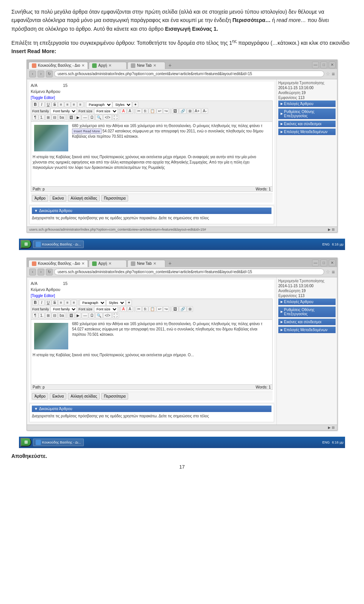 This screenshot has width=364, height=604. Describe the element at coordinates (166, 111) in the screenshot. I see `tb-redo-1: ↪` at that location.